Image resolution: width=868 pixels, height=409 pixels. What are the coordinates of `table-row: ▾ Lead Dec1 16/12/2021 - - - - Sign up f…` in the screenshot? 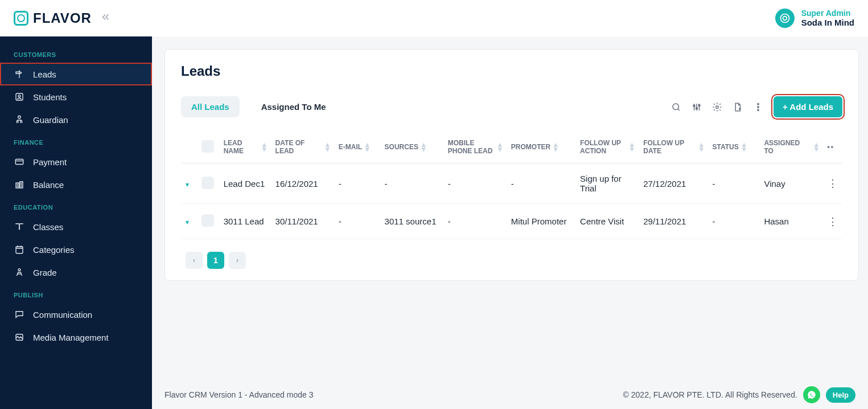 It's located at (512, 183).